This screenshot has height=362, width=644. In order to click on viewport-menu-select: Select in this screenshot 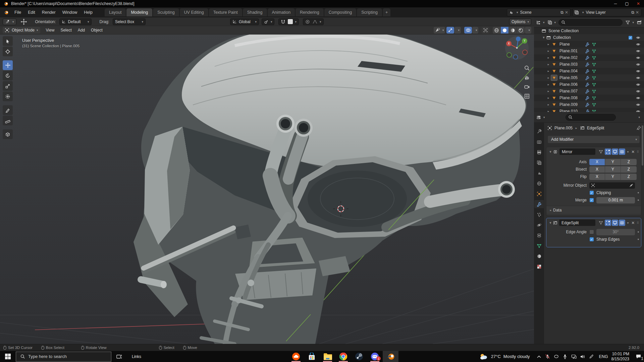, I will do `click(66, 30)`.